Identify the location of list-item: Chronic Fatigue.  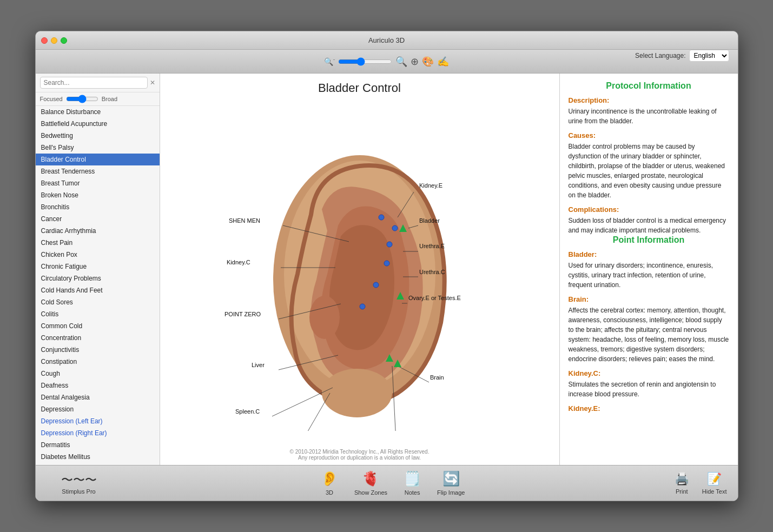
(97, 267).